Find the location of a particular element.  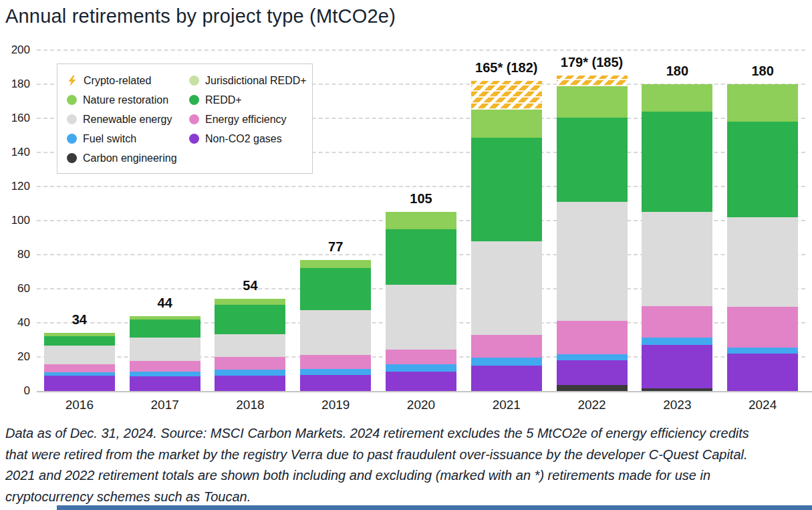

y-axis-tick-label: 20 is located at coordinates (15, 357).